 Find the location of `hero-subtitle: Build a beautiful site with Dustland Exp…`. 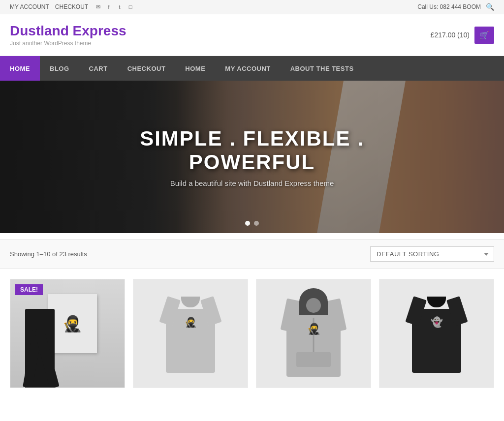

hero-subtitle: Build a beautiful site with Dustland Exp… is located at coordinates (252, 183).